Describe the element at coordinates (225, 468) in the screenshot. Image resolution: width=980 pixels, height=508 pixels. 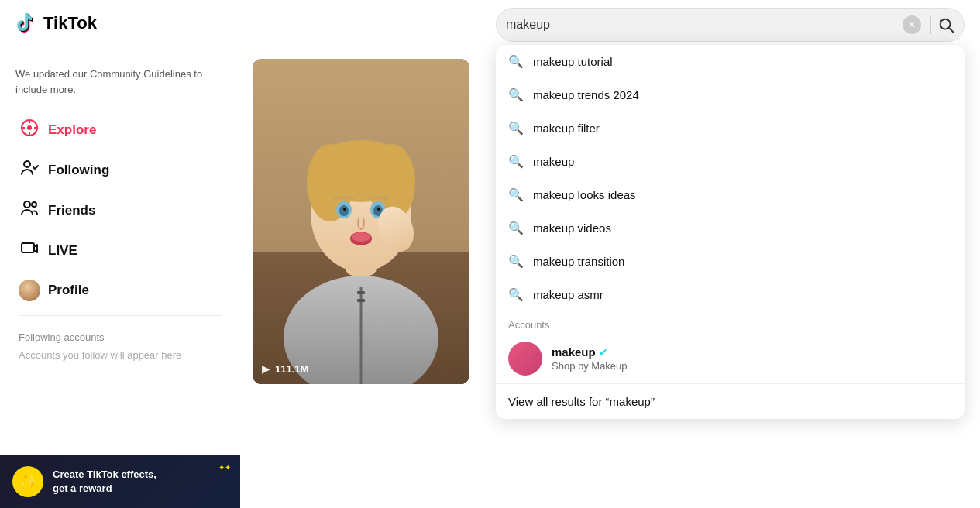
I see `create-stars-decoration: ✦✦` at that location.